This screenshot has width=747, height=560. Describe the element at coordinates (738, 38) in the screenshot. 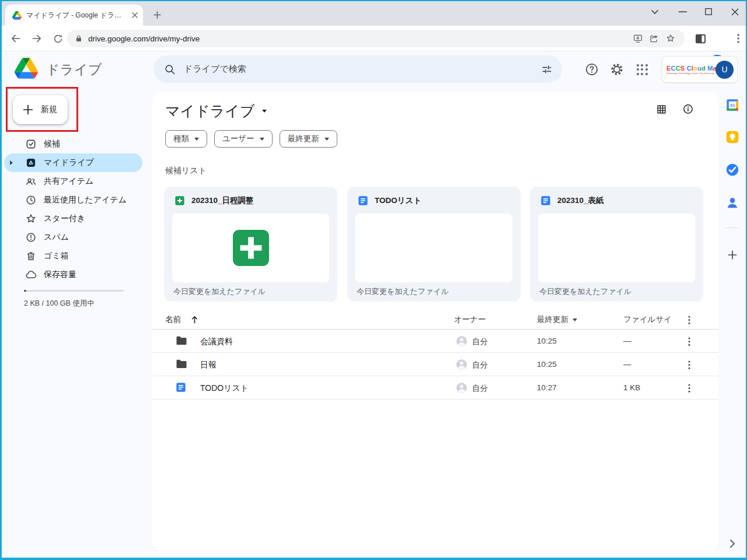

I see `browser-menu-icon` at that location.